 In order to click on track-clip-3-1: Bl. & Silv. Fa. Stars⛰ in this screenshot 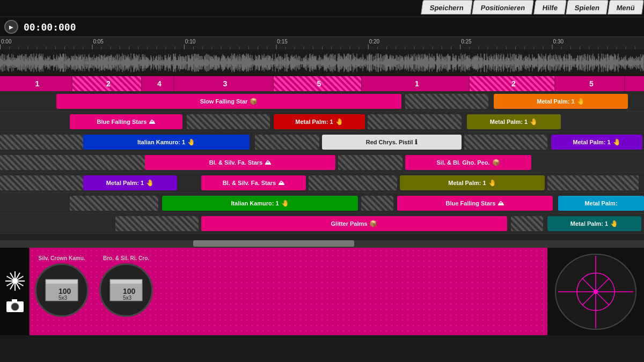, I will do `click(240, 162)`.